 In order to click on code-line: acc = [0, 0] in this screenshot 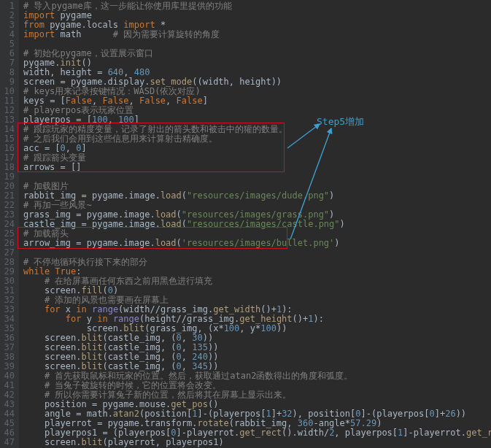, I will do `click(257, 149)`.